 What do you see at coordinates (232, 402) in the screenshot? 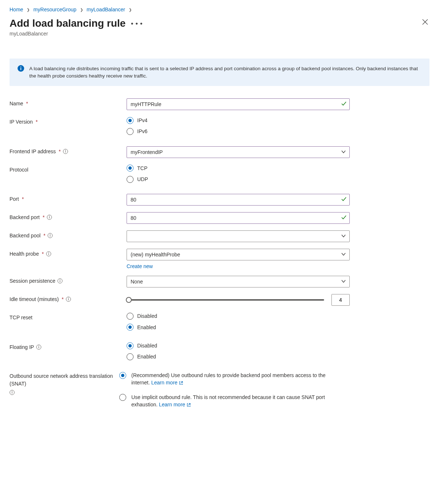
I see `snat-implicit-radio: Use implicit outbound rule. This is not …` at bounding box center [232, 402].